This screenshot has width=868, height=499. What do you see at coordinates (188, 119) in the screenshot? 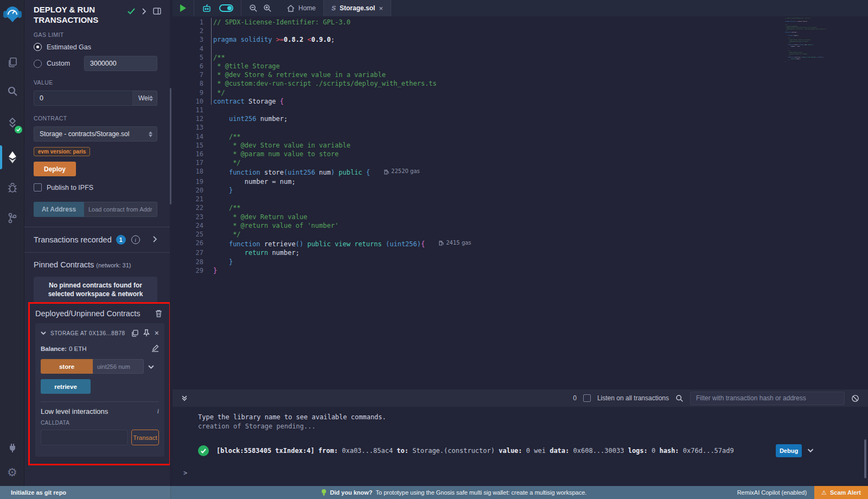
I see `line-number: 12` at bounding box center [188, 119].